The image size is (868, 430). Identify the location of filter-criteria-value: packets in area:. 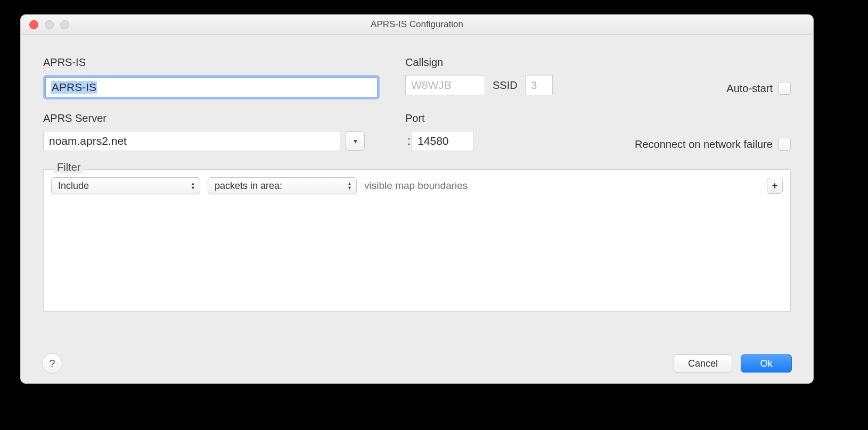
(248, 186).